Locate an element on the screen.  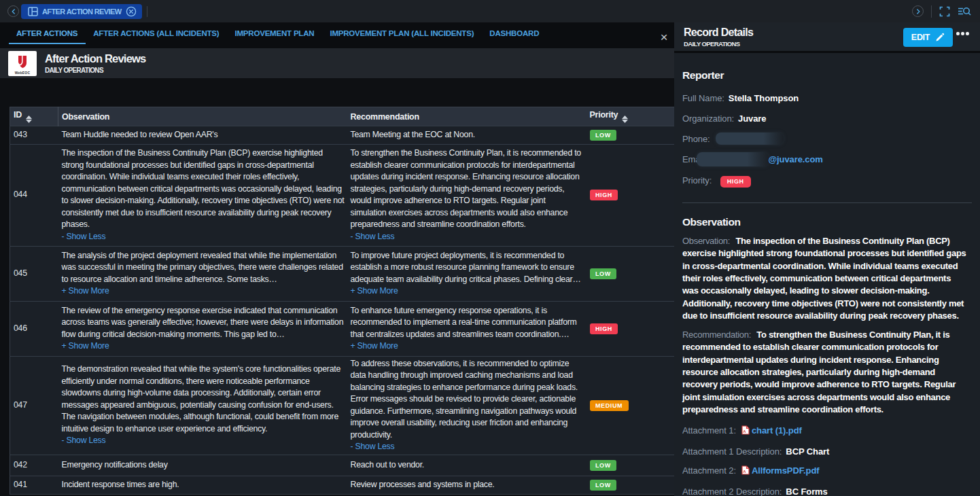
column-header-observation: Observation is located at coordinates (203, 117).